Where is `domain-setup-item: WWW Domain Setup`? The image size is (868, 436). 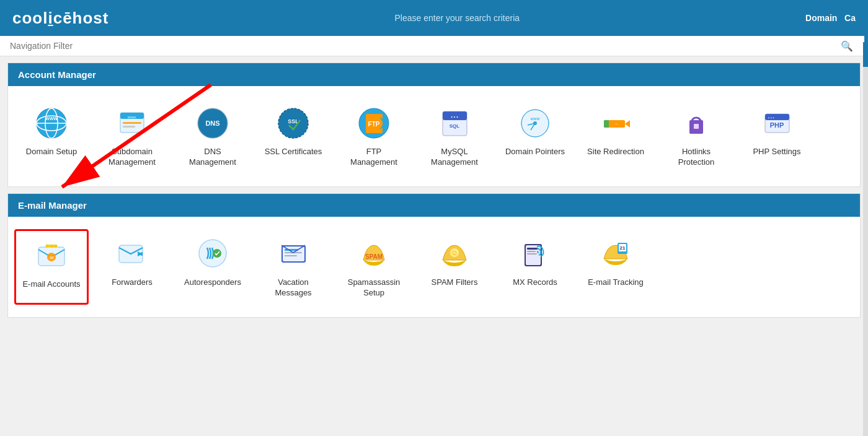
domain-setup-item: WWW Domain Setup is located at coordinates (51, 136).